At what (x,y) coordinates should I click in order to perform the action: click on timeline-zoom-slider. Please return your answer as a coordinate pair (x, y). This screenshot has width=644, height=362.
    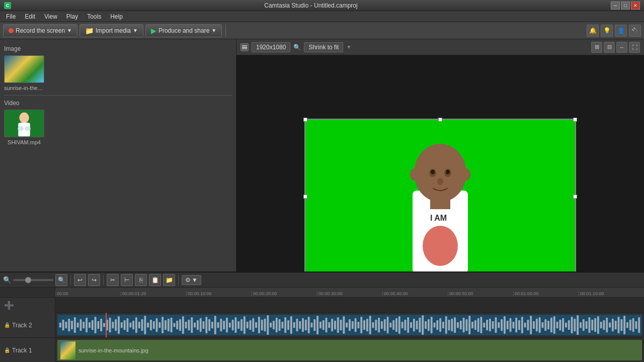
    Looking at the image, I should click on (33, 280).